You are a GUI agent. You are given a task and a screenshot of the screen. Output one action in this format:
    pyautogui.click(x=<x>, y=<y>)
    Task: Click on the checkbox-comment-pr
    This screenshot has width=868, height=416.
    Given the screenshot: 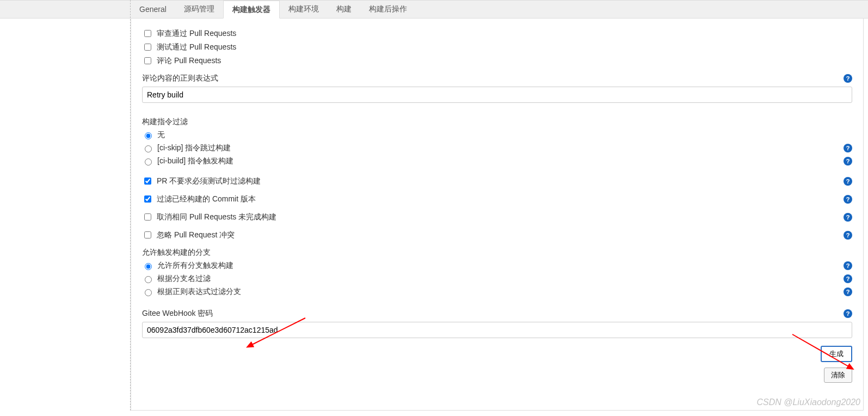 What is the action you would take?
    pyautogui.click(x=148, y=61)
    